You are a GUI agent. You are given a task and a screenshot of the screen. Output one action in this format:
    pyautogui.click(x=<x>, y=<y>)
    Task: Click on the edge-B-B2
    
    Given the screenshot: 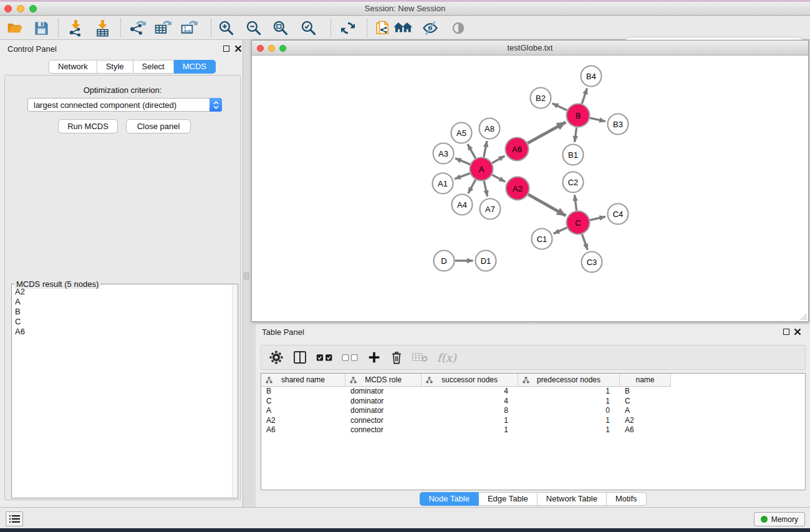 What is the action you would take?
    pyautogui.click(x=560, y=107)
    